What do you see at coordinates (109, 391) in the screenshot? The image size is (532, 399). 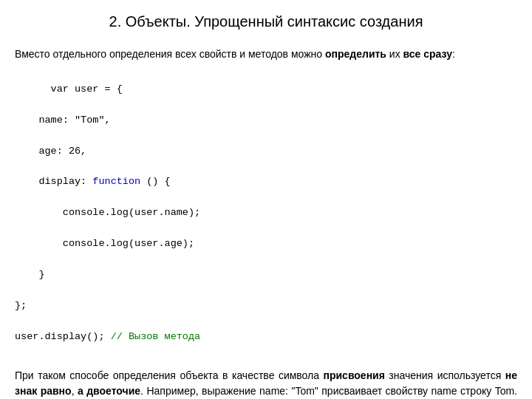 I see `outro-bold3: а двоеточие` at bounding box center [109, 391].